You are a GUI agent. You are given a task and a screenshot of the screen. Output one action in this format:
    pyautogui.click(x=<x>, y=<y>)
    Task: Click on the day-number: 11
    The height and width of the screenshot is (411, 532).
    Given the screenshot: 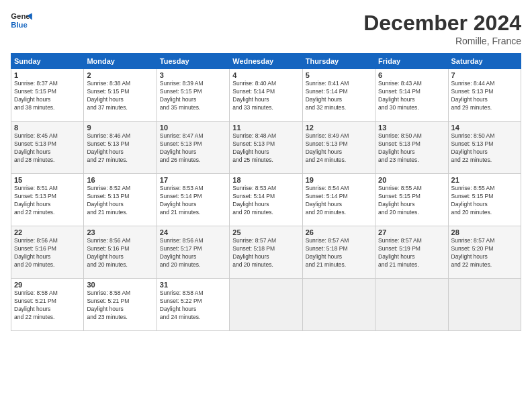 What is the action you would take?
    pyautogui.click(x=266, y=128)
    